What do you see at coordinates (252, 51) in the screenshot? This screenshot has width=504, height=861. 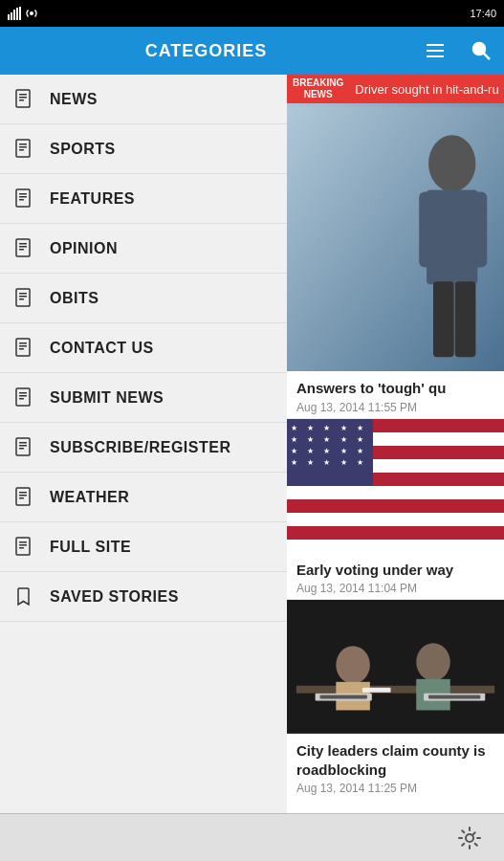 I see `top-bar: CATEGORIES` at bounding box center [252, 51].